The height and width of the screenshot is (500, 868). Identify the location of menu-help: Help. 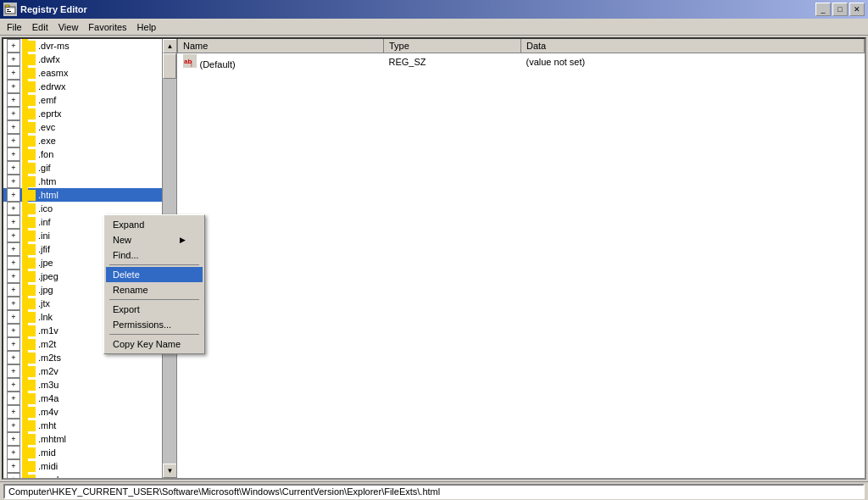
(147, 27).